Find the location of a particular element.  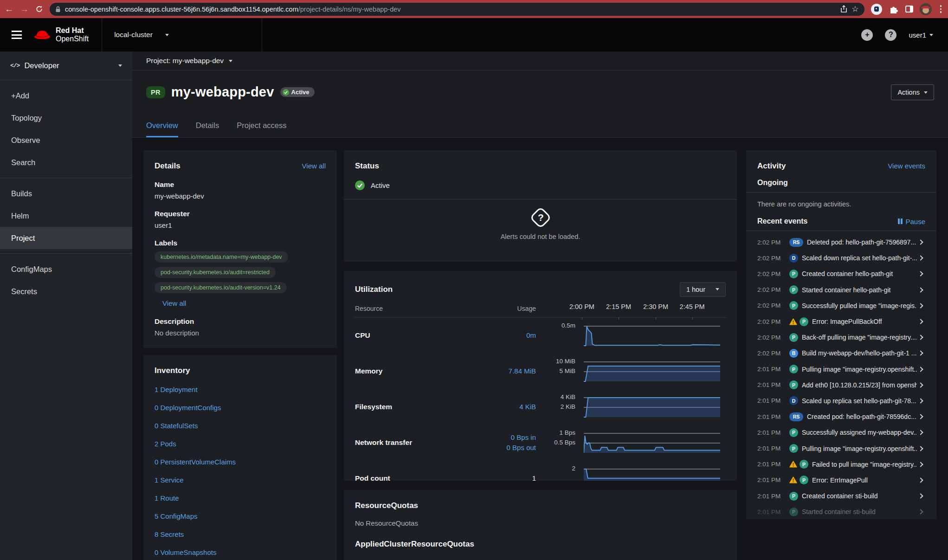

browser-back-icon: ← is located at coordinates (9, 9).